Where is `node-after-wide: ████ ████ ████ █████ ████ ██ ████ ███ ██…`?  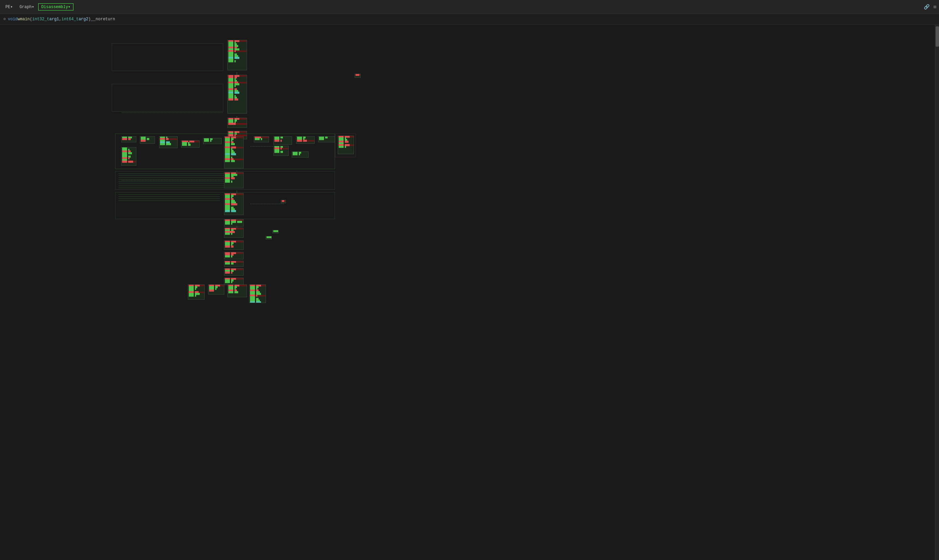 node-after-wide: ████ ████ ████ █████ ████ ██ ████ ███ ██… is located at coordinates (234, 180).